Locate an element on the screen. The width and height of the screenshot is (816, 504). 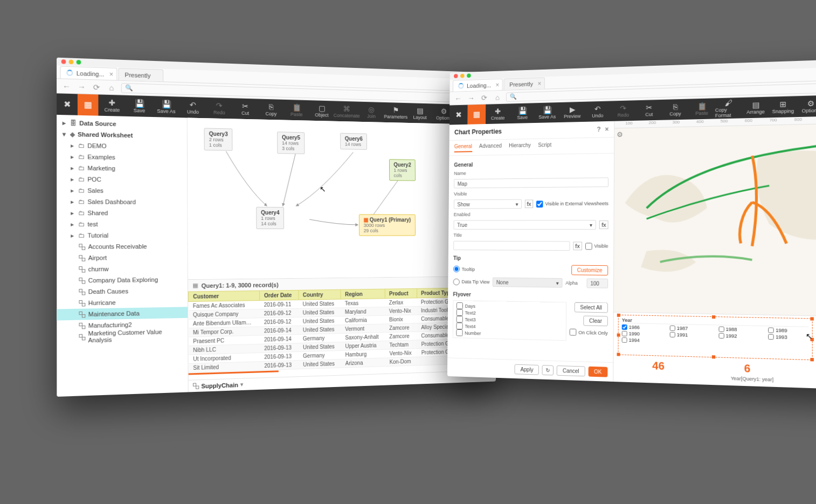
tab-advanced: Advanced is located at coordinates (490, 148).